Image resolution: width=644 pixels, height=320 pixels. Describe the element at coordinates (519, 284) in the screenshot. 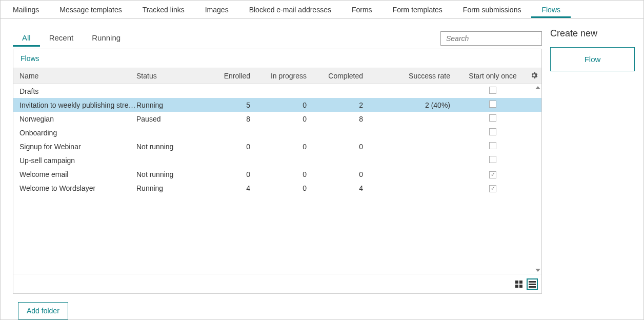

I see `grid-view-button` at that location.